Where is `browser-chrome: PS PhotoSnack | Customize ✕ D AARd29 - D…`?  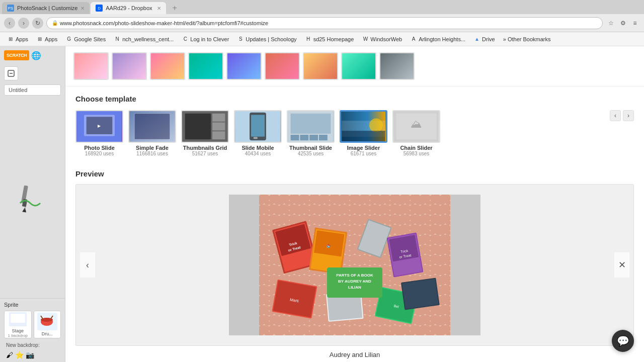 browser-chrome: PS PhotoSnack | Customize ✕ D AARd29 - D… is located at coordinates (322, 23).